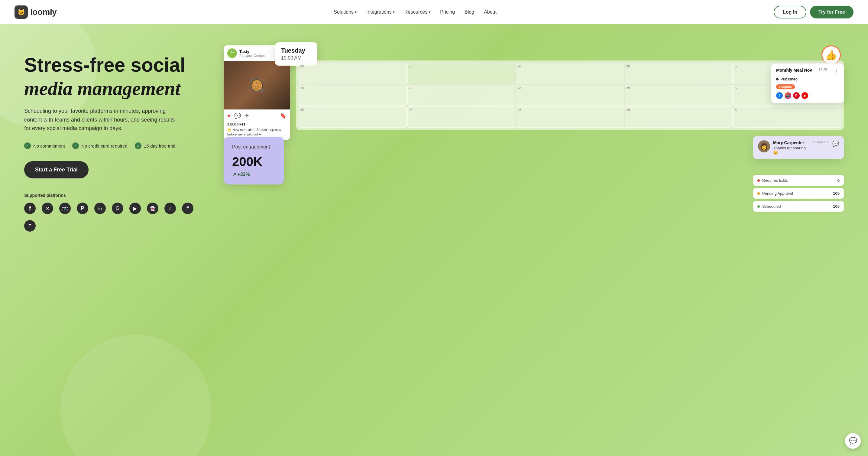 The width and height of the screenshot is (868, 456). Describe the element at coordinates (773, 180) in the screenshot. I see `status-label: Requires Edits` at that location.